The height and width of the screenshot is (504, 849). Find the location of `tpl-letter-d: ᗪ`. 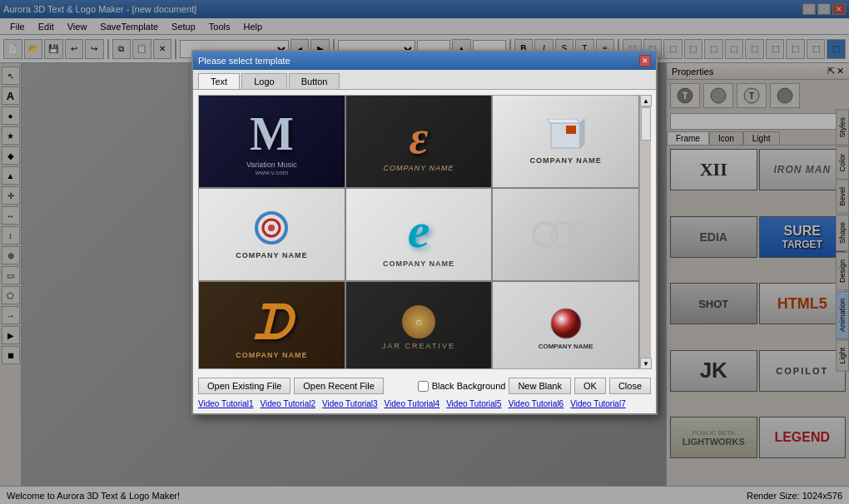

tpl-letter-d: ᗪ is located at coordinates (271, 324).